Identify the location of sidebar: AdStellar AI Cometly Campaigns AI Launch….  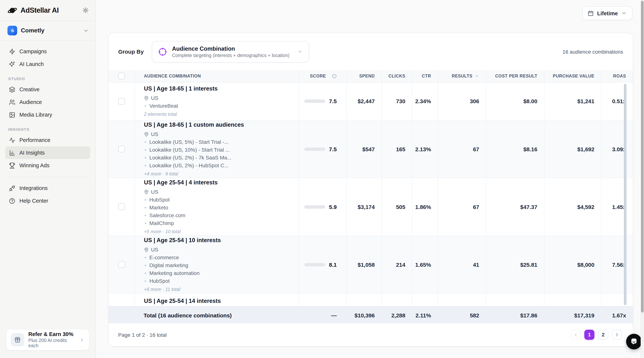
(48, 179).